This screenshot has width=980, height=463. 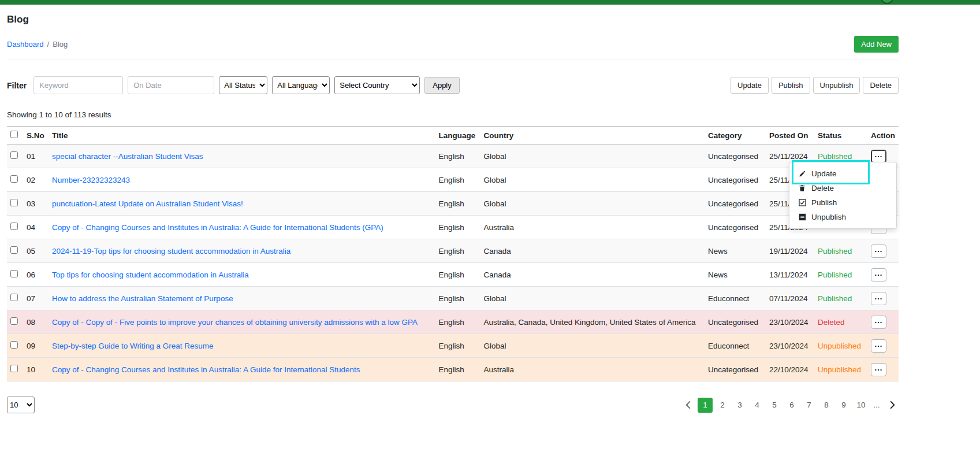 I want to click on row-title-link: 2024-11-19-Top tips for choosing student…, so click(x=171, y=251).